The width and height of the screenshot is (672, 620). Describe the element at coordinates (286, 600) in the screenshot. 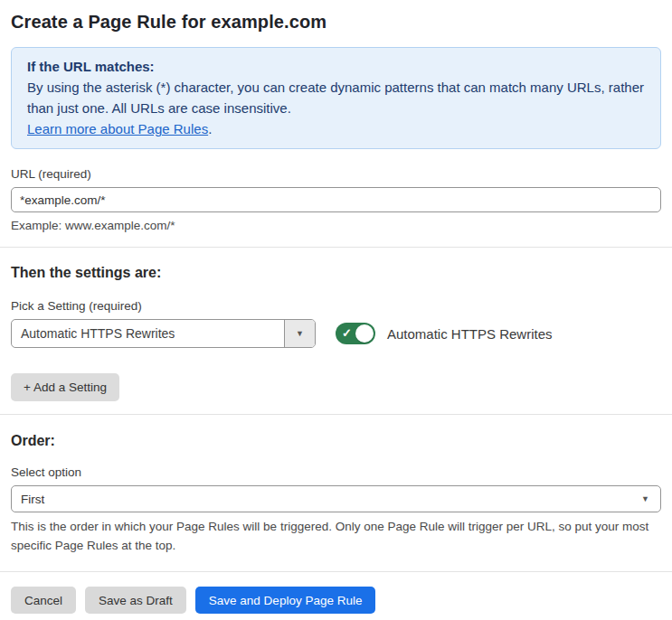

I see `save-and-deploy-button: Save and Deploy Page Rule` at that location.